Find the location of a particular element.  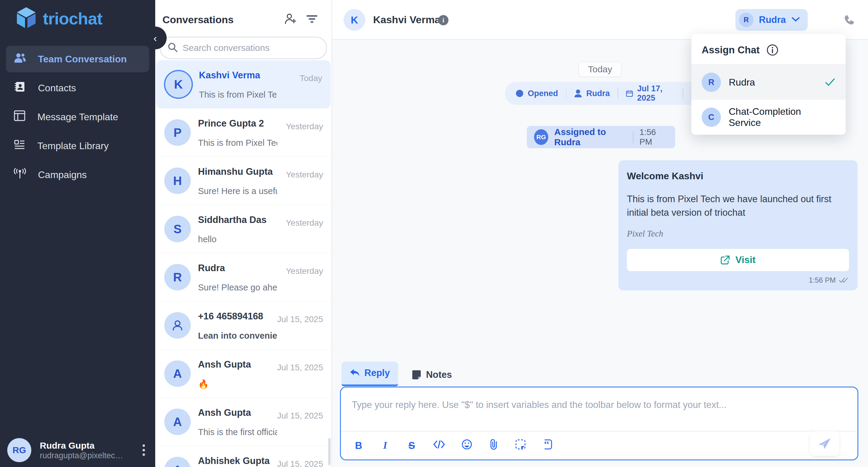

code-icon is located at coordinates (439, 446).